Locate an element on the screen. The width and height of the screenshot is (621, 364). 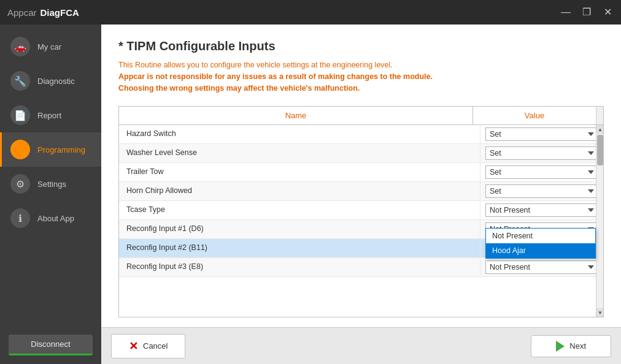
dropdown-option-not-present: Not Present is located at coordinates (541, 236).